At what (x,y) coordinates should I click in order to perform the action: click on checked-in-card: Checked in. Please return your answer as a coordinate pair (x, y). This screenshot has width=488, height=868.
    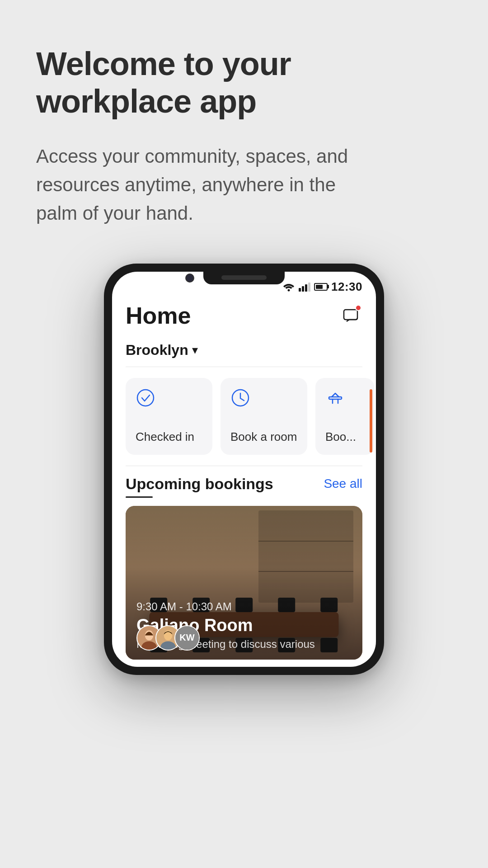
    Looking at the image, I should click on (169, 416).